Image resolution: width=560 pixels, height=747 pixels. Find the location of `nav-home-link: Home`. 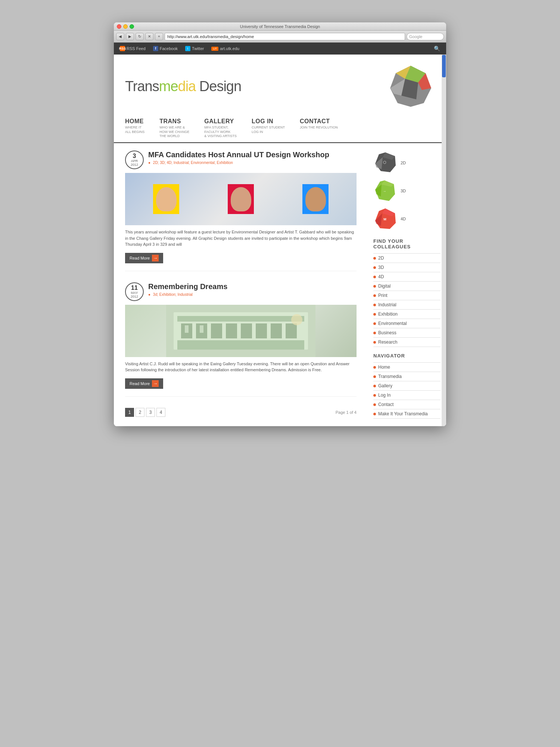

nav-home-link: Home is located at coordinates (384, 367).